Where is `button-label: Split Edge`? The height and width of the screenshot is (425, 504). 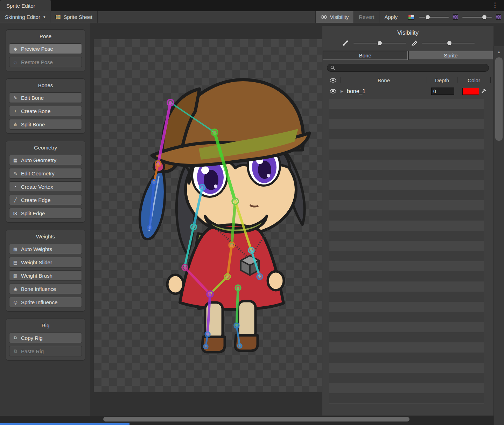
button-label: Split Edge is located at coordinates (33, 214).